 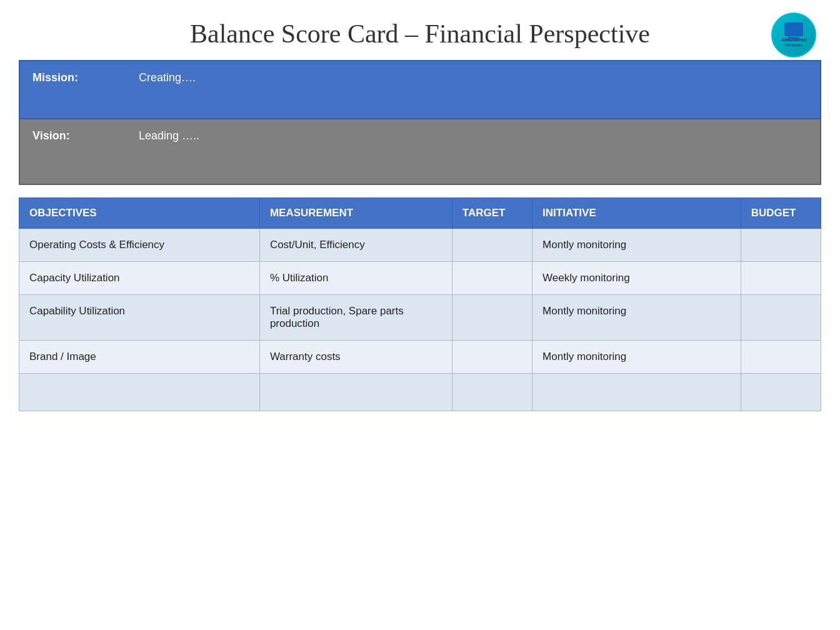 I want to click on vision-label: Vision:, so click(x=86, y=136).